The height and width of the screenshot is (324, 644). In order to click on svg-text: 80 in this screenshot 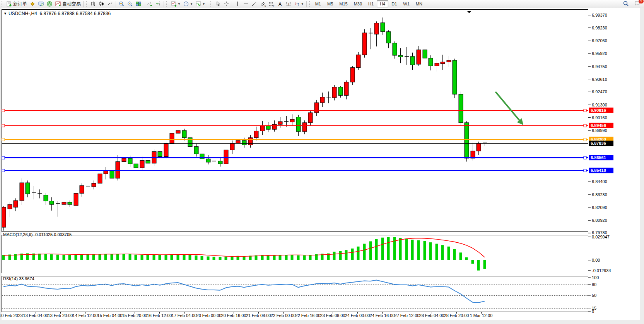, I will do `click(594, 285)`.